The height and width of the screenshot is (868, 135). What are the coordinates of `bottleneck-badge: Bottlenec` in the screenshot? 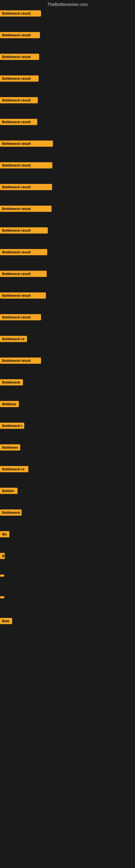 It's located at (10, 447).